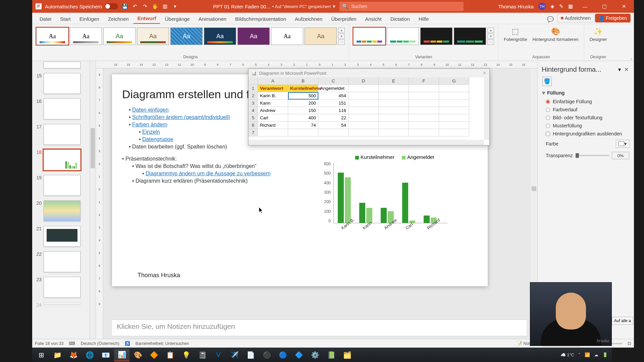 The image size is (644, 362). What do you see at coordinates (46, 19) in the screenshot?
I see `tab-datei: Datei` at bounding box center [46, 19].